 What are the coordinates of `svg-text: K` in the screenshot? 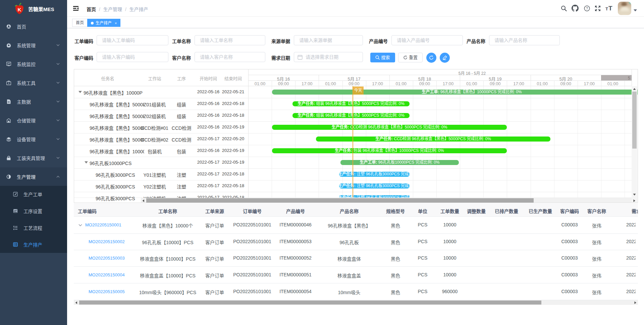 It's located at (19, 9).